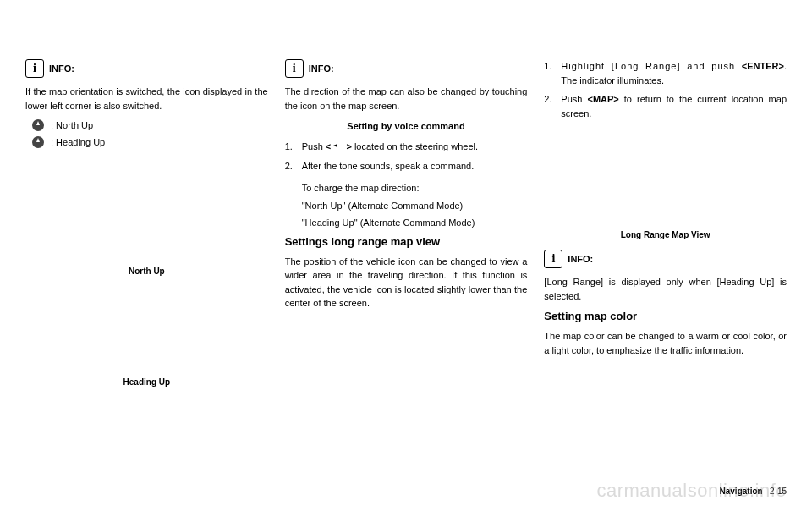 The height and width of the screenshot is (517, 812). What do you see at coordinates (406, 166) in the screenshot?
I see `list-item: 2. After the tone sounds, speak a comman…` at bounding box center [406, 166].